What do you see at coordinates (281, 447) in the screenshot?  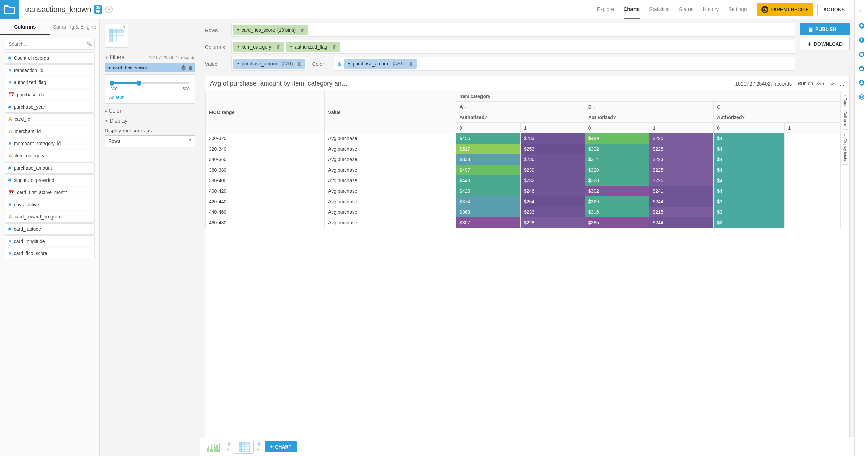 I see `add-chart-button: + CHART` at bounding box center [281, 447].